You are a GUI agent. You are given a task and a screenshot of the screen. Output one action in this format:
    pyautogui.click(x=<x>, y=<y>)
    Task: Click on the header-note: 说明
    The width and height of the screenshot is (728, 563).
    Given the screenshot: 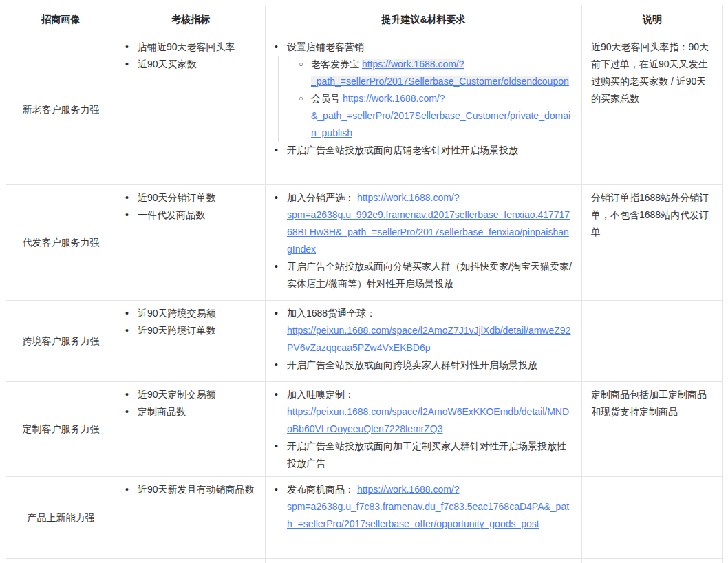 What is the action you would take?
    pyautogui.click(x=652, y=21)
    